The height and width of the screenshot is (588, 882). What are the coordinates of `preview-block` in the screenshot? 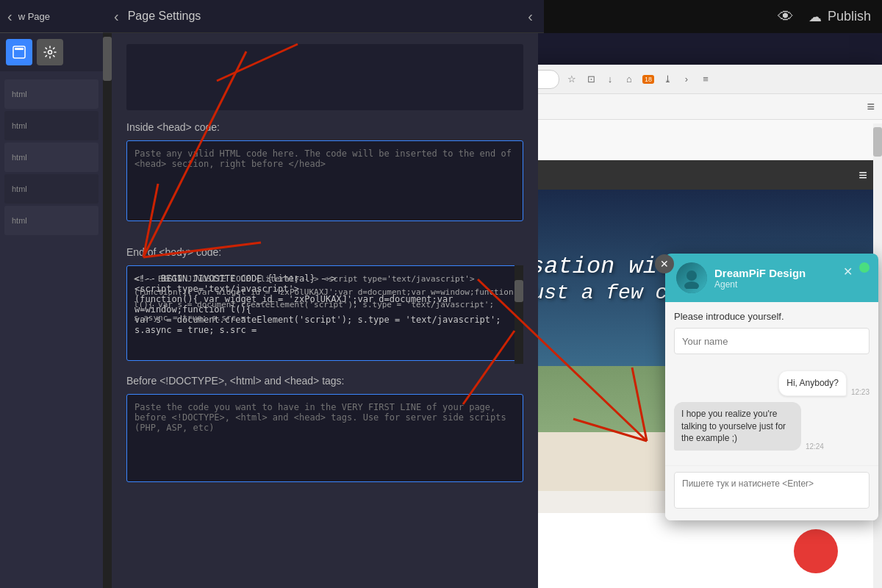 It's located at (325, 77).